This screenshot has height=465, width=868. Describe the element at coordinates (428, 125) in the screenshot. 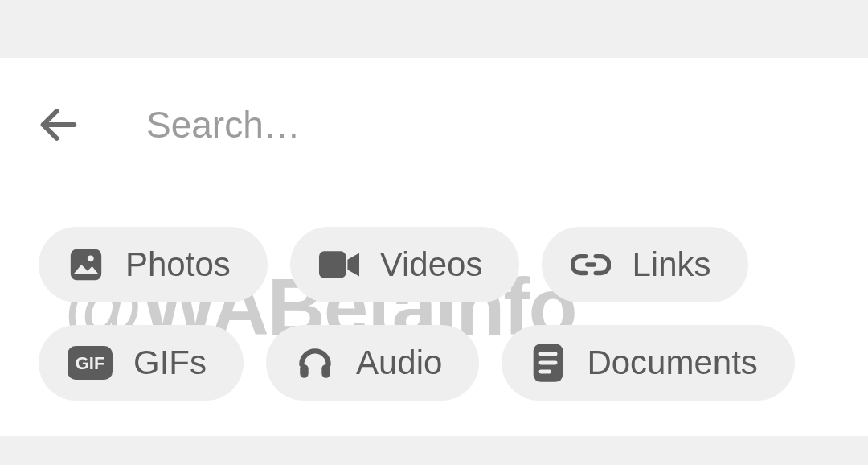

I see `search-input` at that location.